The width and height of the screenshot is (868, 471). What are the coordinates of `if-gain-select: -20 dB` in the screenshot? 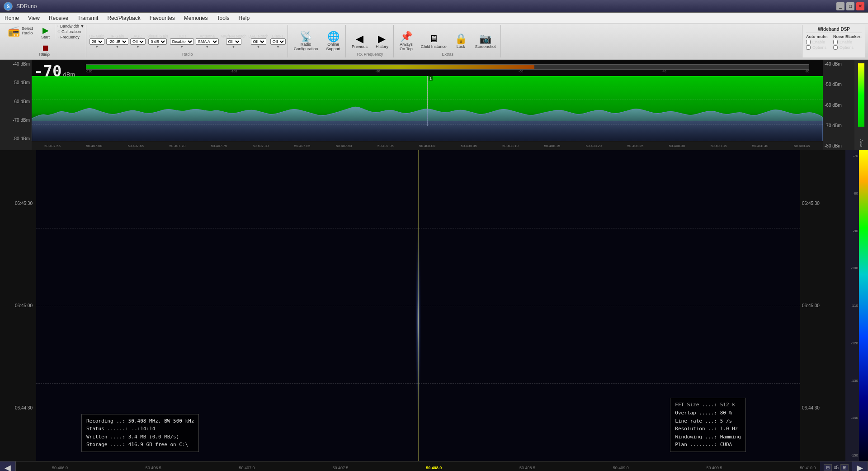 It's located at (118, 42).